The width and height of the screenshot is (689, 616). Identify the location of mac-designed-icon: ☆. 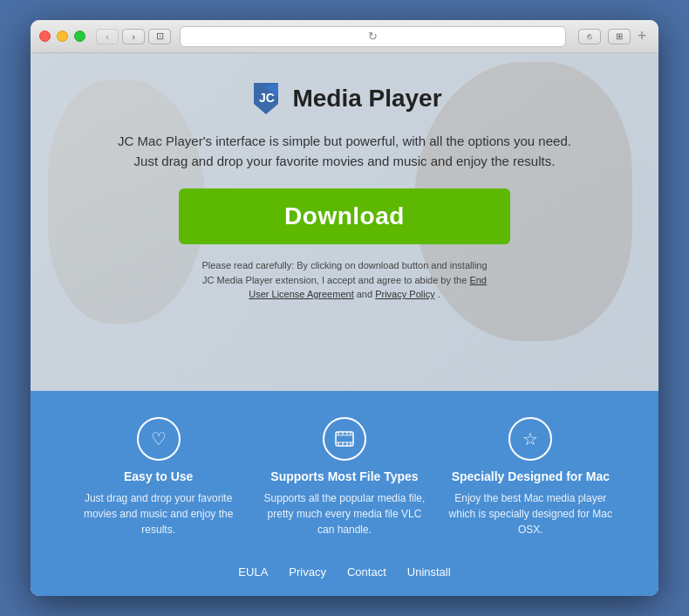
(530, 439).